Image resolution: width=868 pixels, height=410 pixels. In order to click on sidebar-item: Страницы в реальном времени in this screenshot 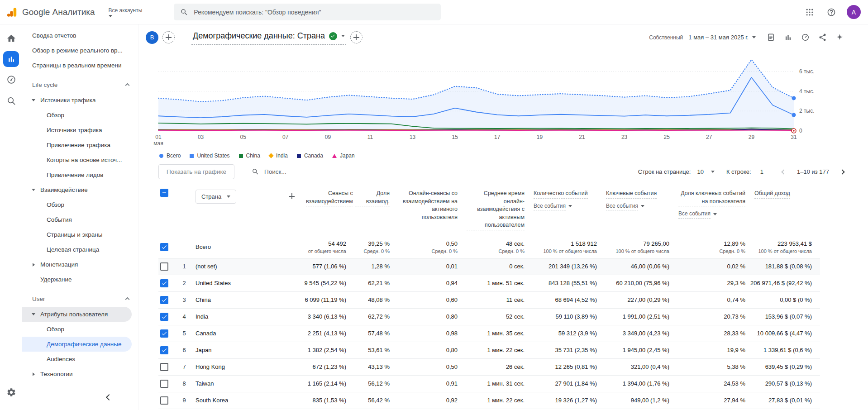, I will do `click(80, 65)`.